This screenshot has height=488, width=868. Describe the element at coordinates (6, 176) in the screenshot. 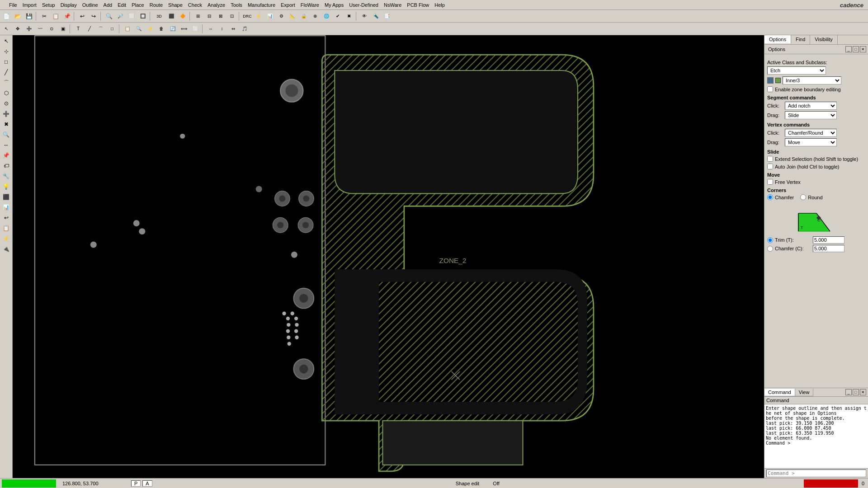

I see `tool-wrench: 🔧` at that location.